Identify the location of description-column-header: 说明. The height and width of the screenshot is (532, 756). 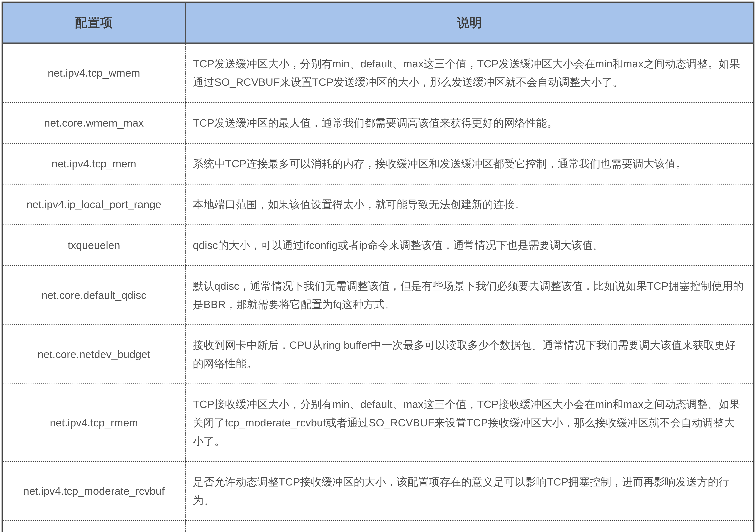
(470, 23).